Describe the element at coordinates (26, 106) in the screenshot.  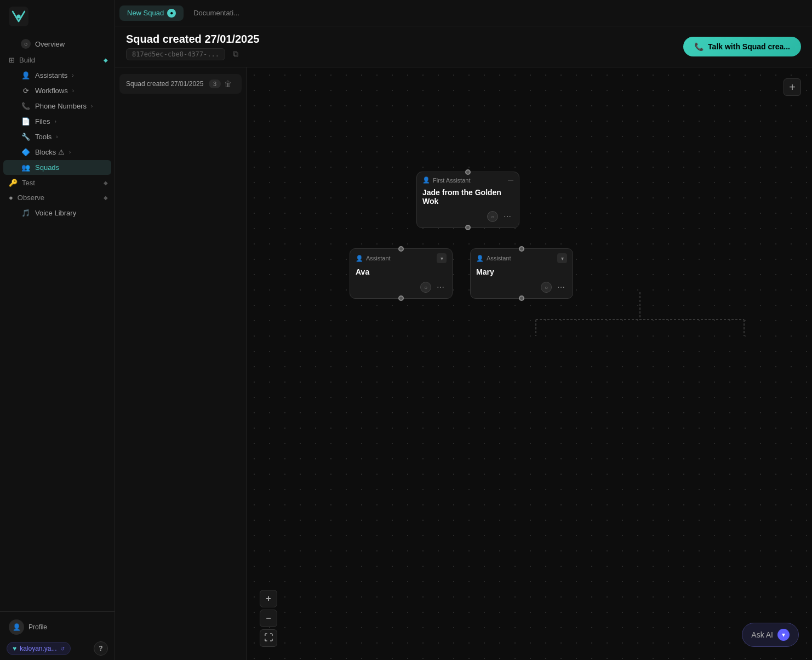
I see `phone-numbers-icon: 📞` at that location.